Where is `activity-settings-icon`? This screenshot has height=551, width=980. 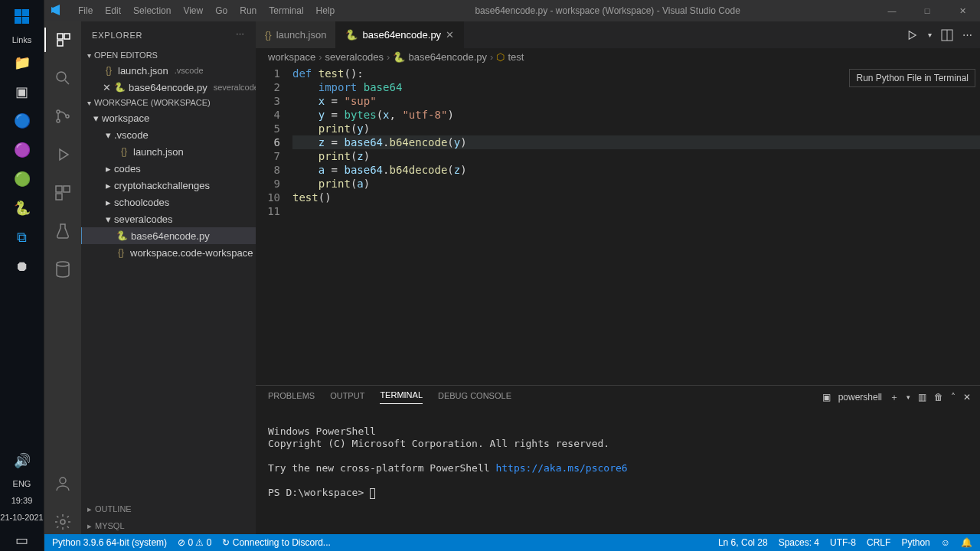 activity-settings-icon is located at coordinates (63, 522).